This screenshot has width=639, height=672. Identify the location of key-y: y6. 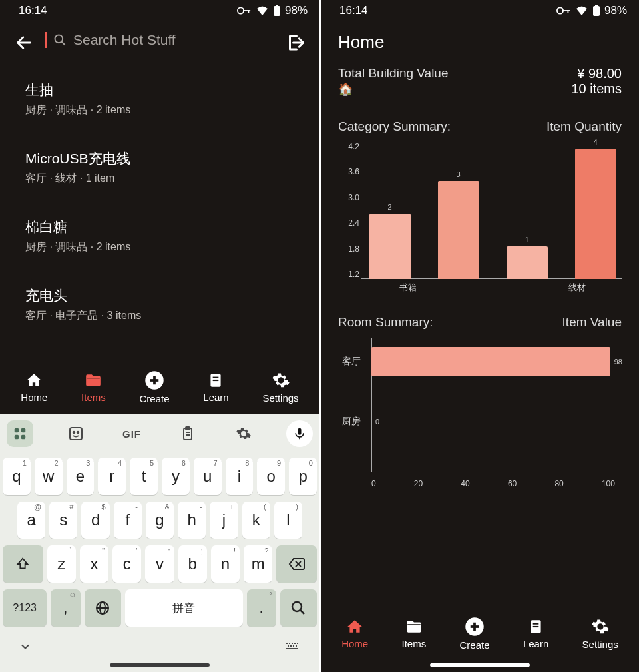
(176, 476).